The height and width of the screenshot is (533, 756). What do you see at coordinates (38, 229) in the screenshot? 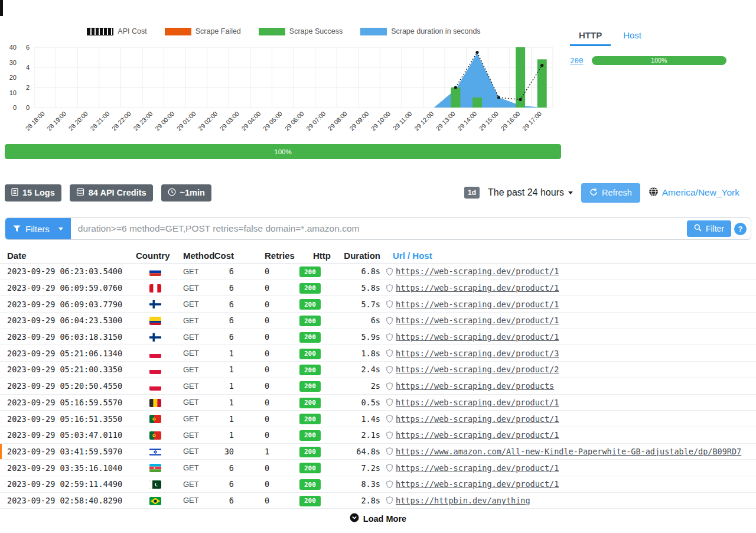
I see `filters-dropdown-button: Filters` at bounding box center [38, 229].